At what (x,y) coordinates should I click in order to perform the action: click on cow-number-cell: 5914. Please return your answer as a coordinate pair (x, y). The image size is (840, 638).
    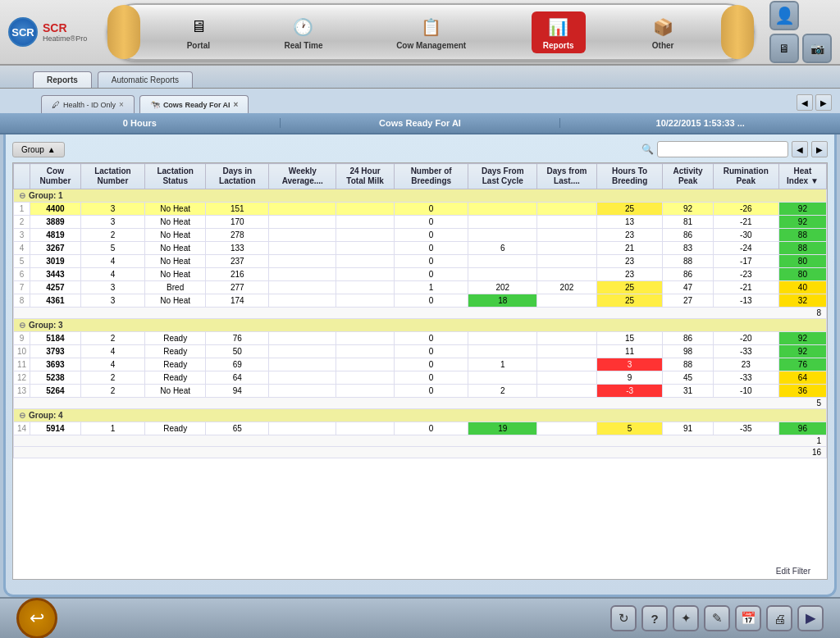
    Looking at the image, I should click on (56, 429).